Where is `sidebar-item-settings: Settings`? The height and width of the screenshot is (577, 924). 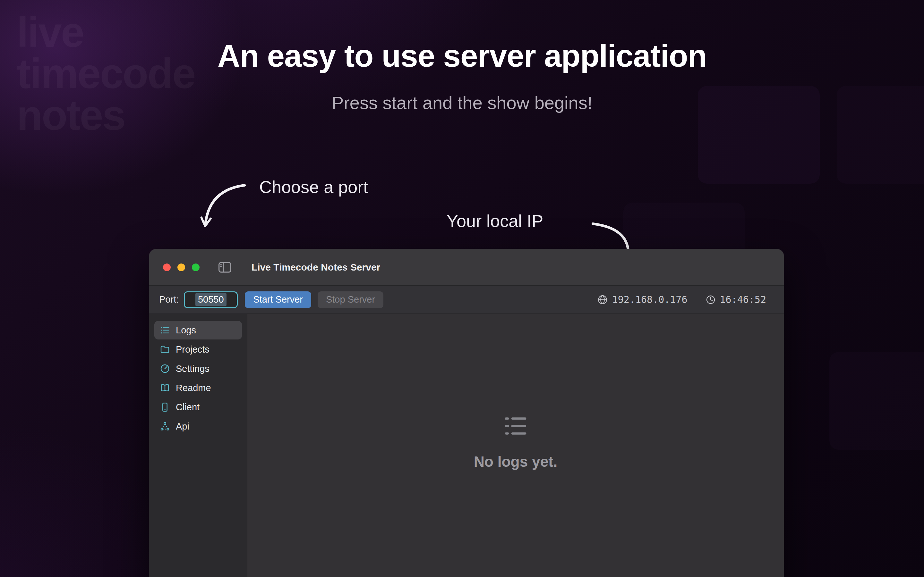 sidebar-item-settings: Settings is located at coordinates (198, 369).